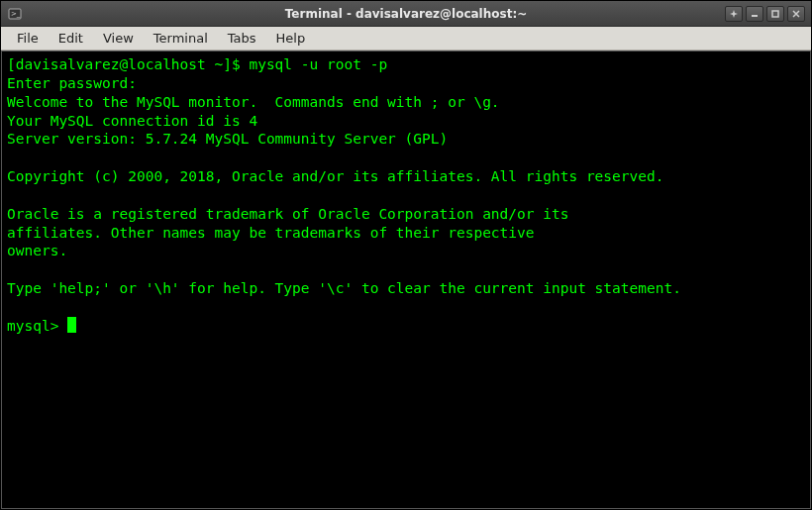 This screenshot has height=510, width=812. Describe the element at coordinates (15, 14) in the screenshot. I see `terminal-icon: >_` at that location.